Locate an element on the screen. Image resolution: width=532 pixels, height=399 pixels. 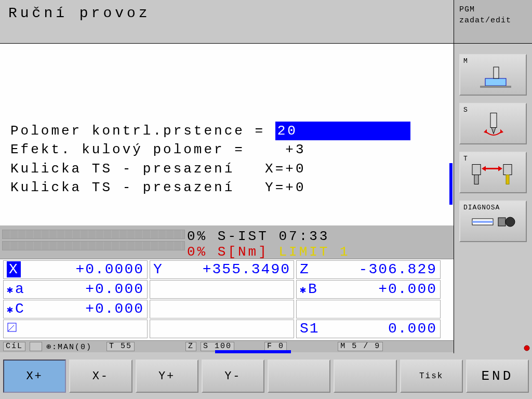
softkey-Y+: Y+ is located at coordinates (167, 376).